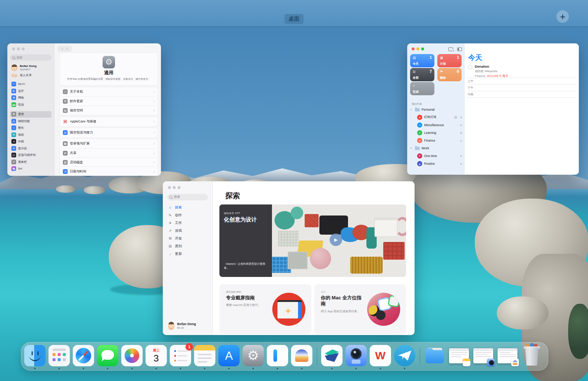  Describe the element at coordinates (109, 171) in the screenshot. I see `settings-row-date-time: ◷日期与时间›` at that location.